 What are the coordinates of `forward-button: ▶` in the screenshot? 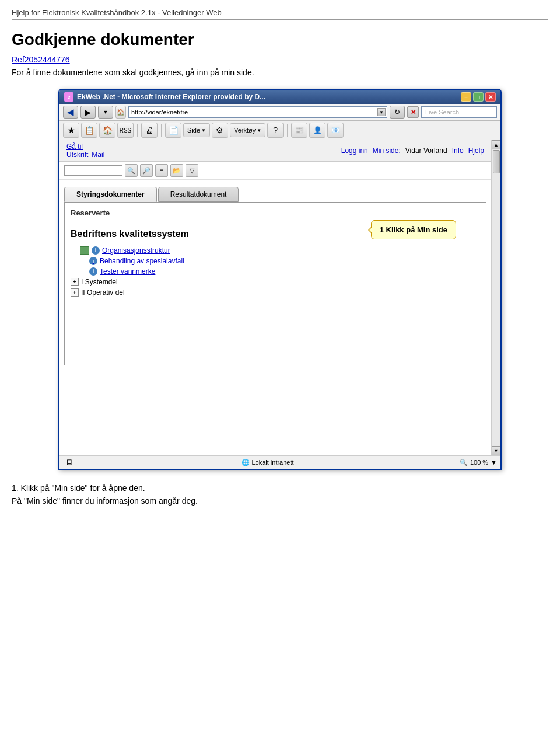 It's located at (88, 112).